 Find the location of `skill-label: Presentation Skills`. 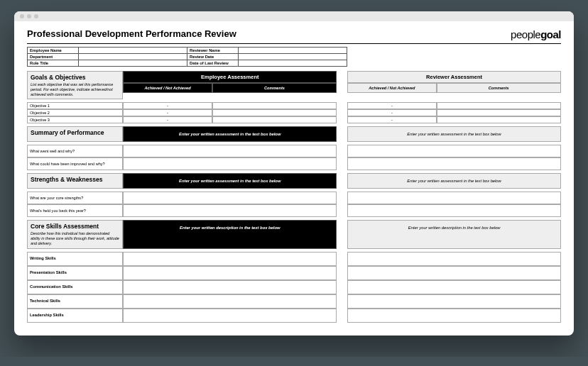

skill-label: Presentation Skills is located at coordinates (75, 273).